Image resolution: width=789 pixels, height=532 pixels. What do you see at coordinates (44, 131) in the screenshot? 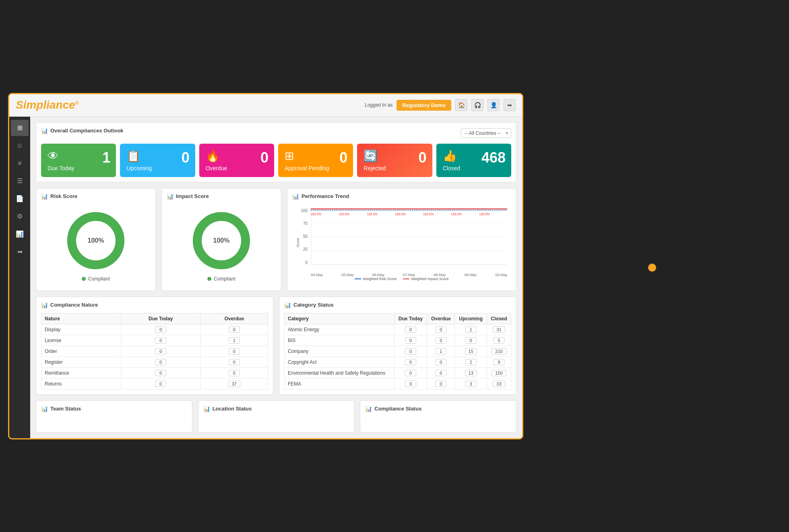
I see `bar-chart-icon: 📊` at bounding box center [44, 131].